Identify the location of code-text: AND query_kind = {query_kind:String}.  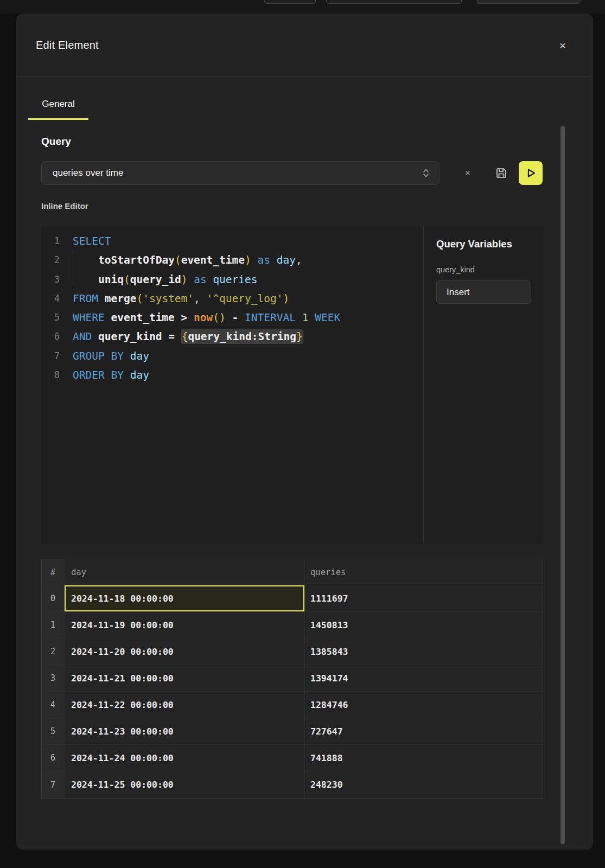
(188, 336).